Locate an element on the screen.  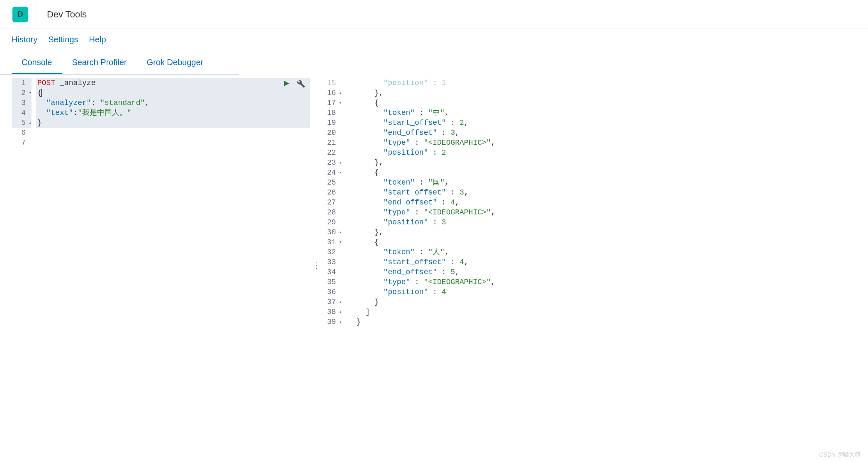
json-key: "text" is located at coordinates (60, 113).